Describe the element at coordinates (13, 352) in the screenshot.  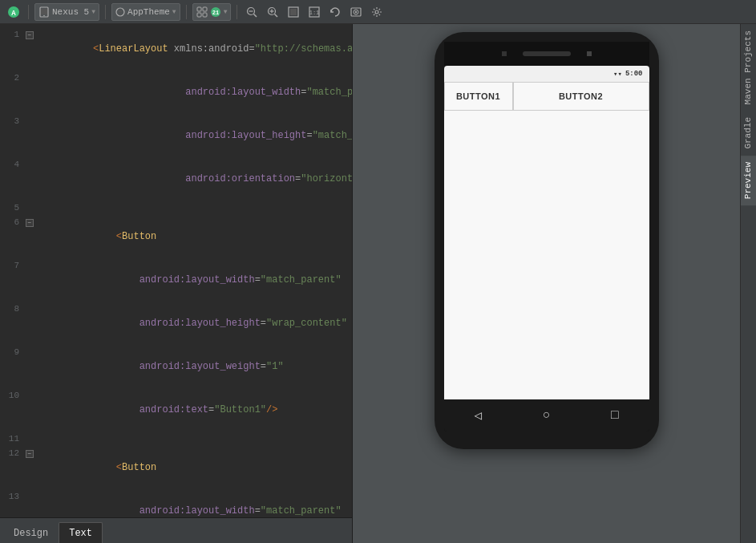
I see `line-num-9: 9` at that location.